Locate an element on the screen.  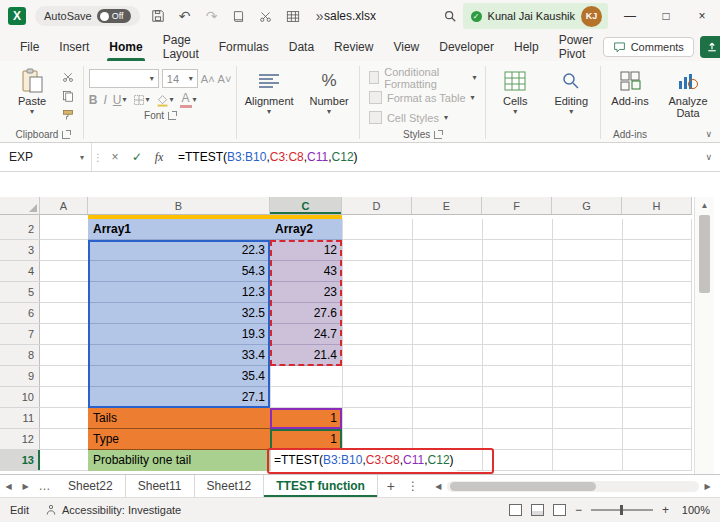
avatar: KJ is located at coordinates (592, 16).